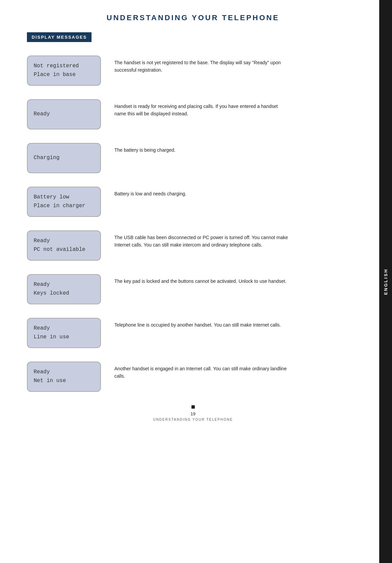  What do you see at coordinates (64, 66) in the screenshot?
I see `lcd-line: Not registered` at bounding box center [64, 66].